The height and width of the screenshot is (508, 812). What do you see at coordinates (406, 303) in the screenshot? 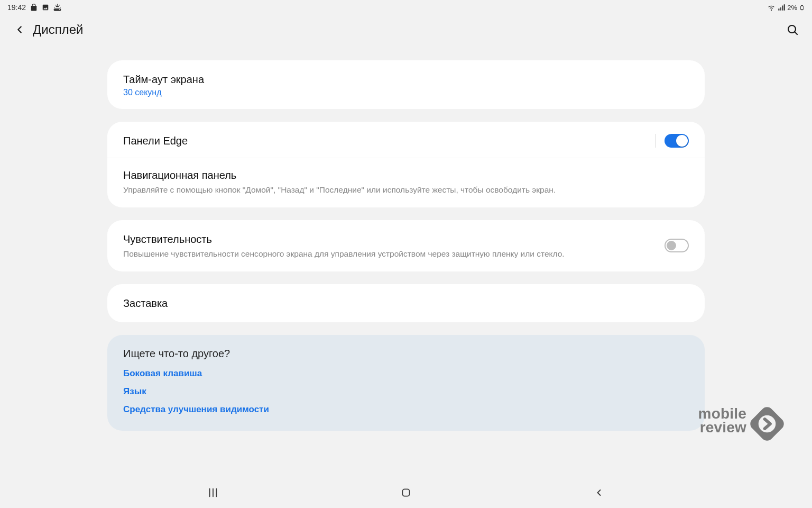
I see `card-screensaver: Заставка` at bounding box center [406, 303].